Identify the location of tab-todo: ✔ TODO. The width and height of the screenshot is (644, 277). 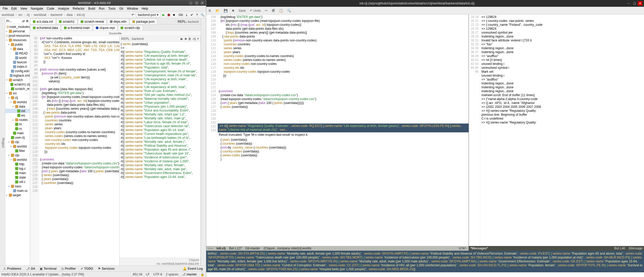
(87, 269).